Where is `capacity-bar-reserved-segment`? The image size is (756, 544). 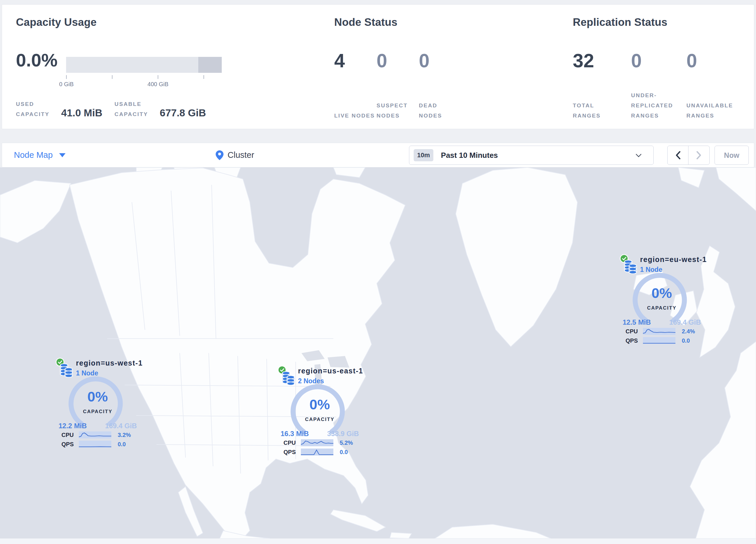 capacity-bar-reserved-segment is located at coordinates (210, 65).